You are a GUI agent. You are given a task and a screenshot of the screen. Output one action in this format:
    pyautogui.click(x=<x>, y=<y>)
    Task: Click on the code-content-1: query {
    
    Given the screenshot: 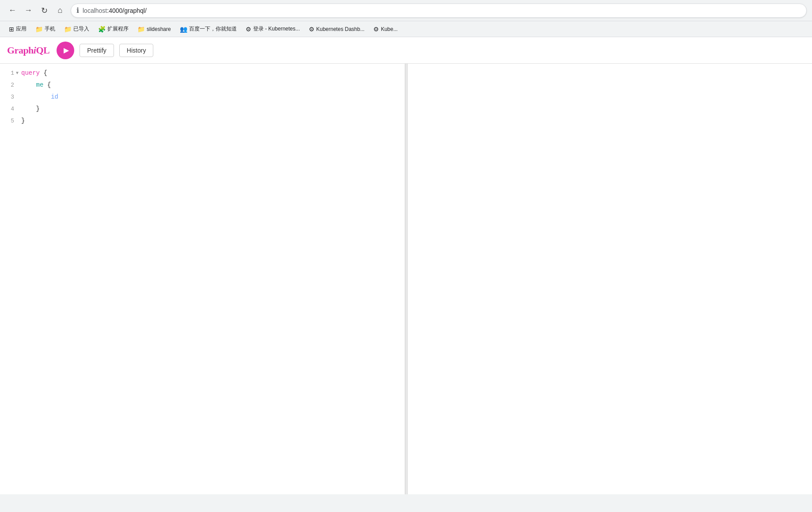 What is the action you would take?
    pyautogui.click(x=33, y=73)
    